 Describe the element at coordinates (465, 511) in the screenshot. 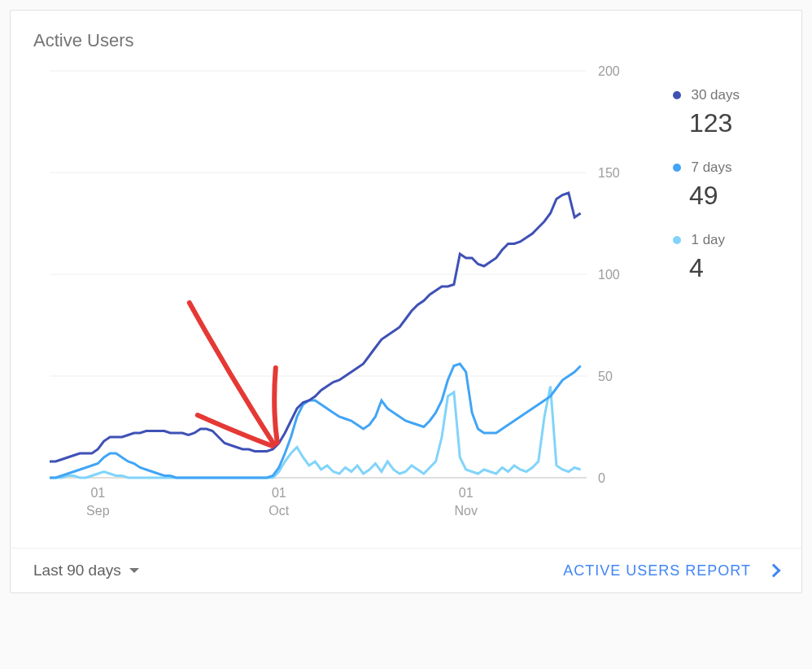

I see `svg-text: Nov` at that location.